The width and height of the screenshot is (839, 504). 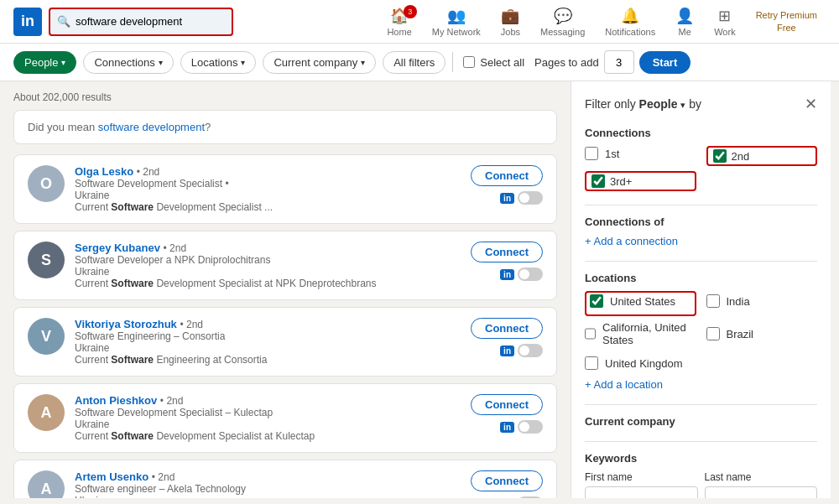 I want to click on add-location-link: + Add a location, so click(x=624, y=384).